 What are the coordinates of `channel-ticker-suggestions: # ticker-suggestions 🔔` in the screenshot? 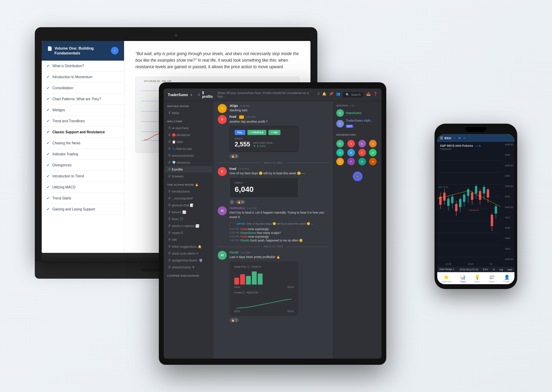 It's located at (189, 247).